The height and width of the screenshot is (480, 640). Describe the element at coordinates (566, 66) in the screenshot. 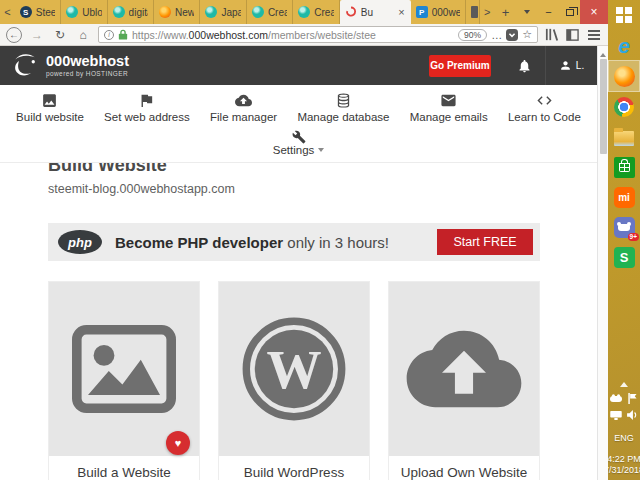

I see `user-icon` at that location.